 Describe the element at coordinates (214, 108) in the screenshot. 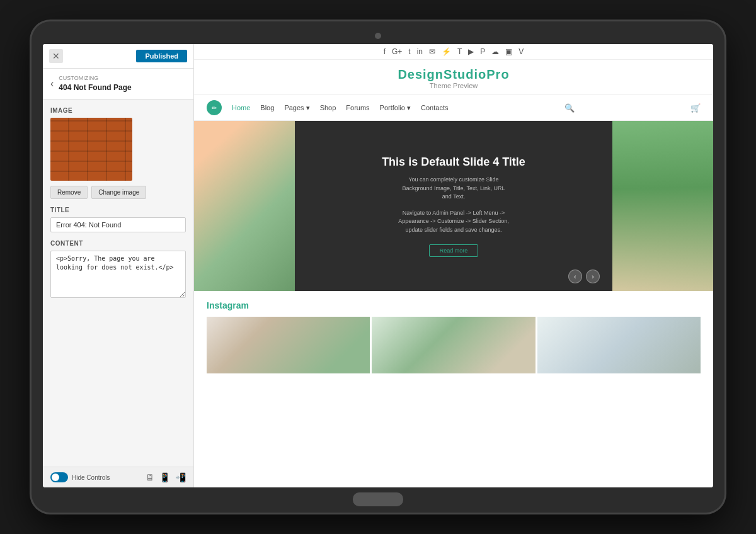

I see `nav-logo: ✏` at that location.